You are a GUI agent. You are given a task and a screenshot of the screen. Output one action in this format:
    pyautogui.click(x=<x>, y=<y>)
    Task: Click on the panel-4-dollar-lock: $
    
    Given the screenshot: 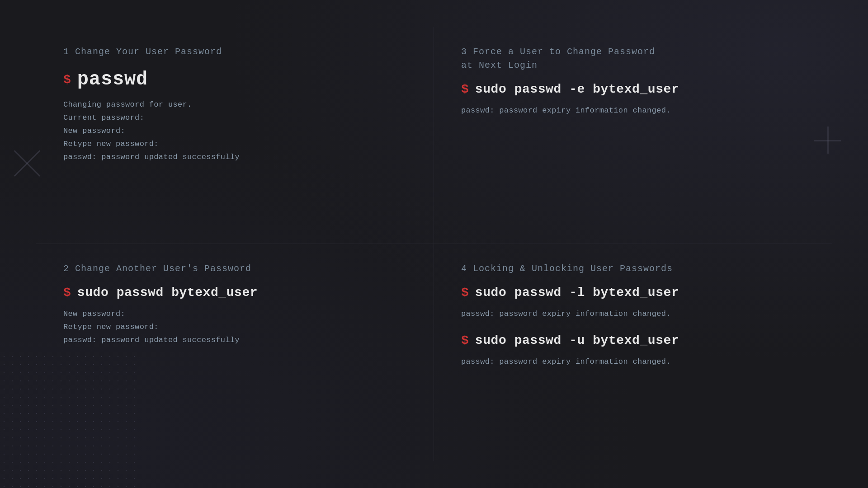 What is the action you would take?
    pyautogui.click(x=465, y=293)
    